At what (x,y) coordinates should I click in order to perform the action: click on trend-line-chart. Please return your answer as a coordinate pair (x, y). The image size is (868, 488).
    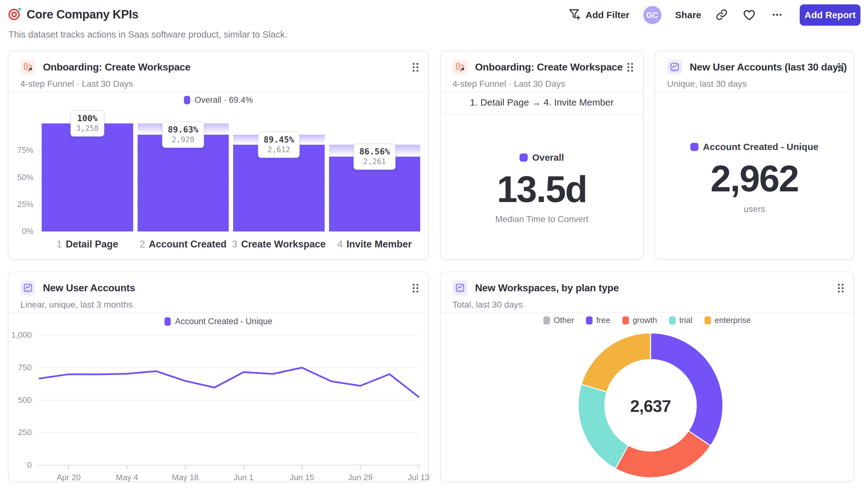
    Looking at the image, I should click on (219, 403).